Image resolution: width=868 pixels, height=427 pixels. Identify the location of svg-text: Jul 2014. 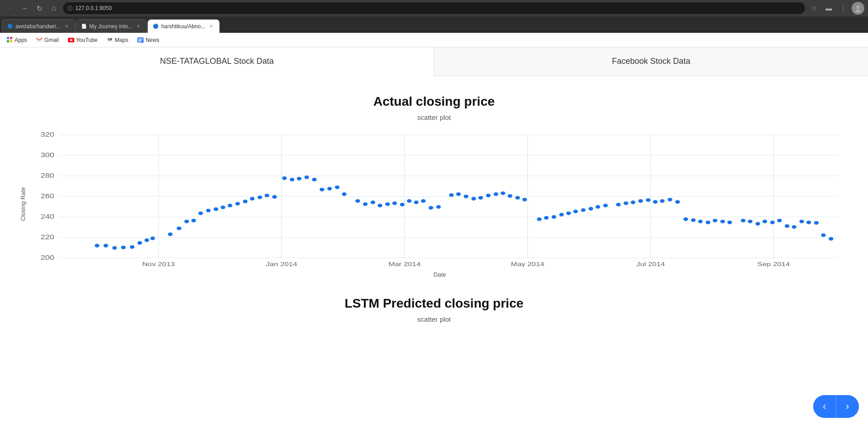
(650, 264).